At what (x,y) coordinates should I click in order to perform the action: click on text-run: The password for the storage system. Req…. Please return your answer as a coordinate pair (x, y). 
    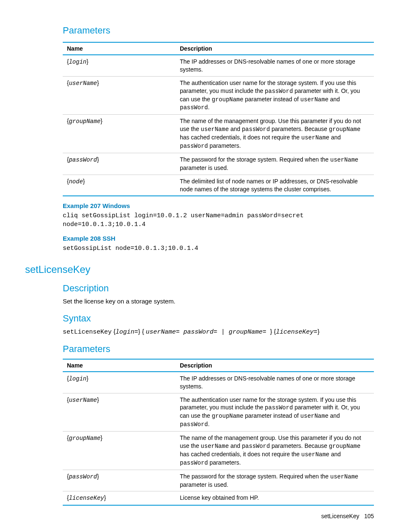
    Looking at the image, I should click on (255, 159).